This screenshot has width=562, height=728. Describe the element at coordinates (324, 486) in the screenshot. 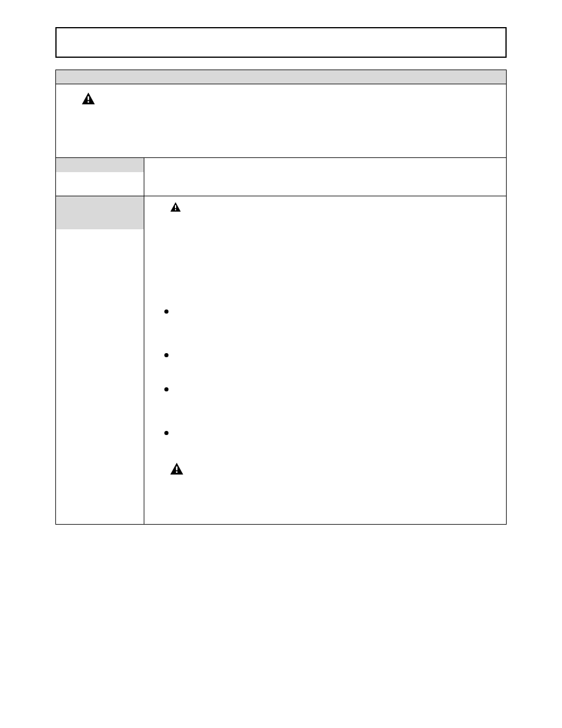

I see `body-warning-b` at that location.